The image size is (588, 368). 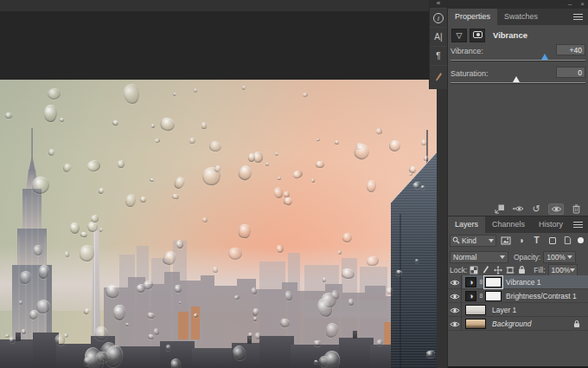 What do you see at coordinates (536, 210) in the screenshot?
I see `reset-adjustment-icon: ↺` at bounding box center [536, 210].